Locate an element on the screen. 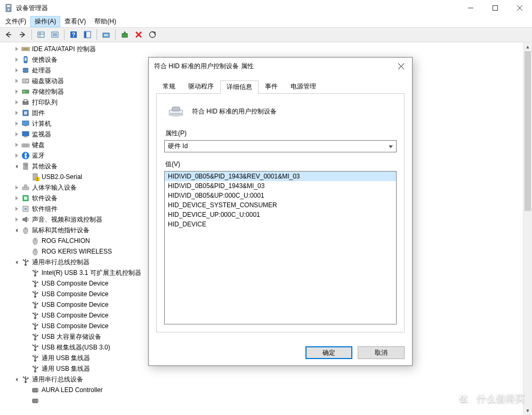 This screenshot has height=415, width=532. back-button is located at coordinates (9, 35).